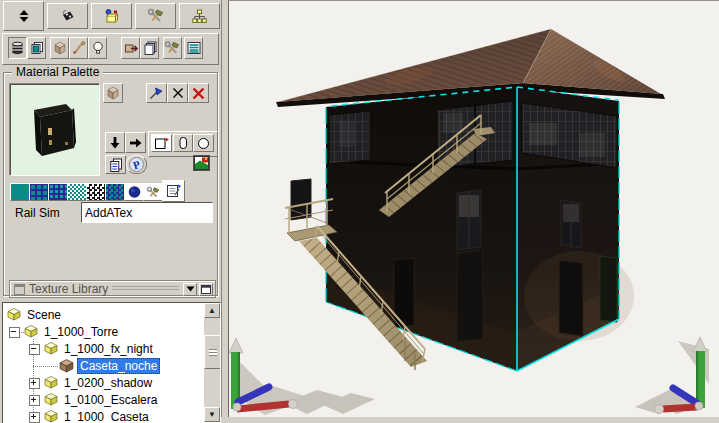  Describe the element at coordinates (82, 366) in the screenshot. I see `tree-item-caseta-noche: Caseta_noche` at that location.